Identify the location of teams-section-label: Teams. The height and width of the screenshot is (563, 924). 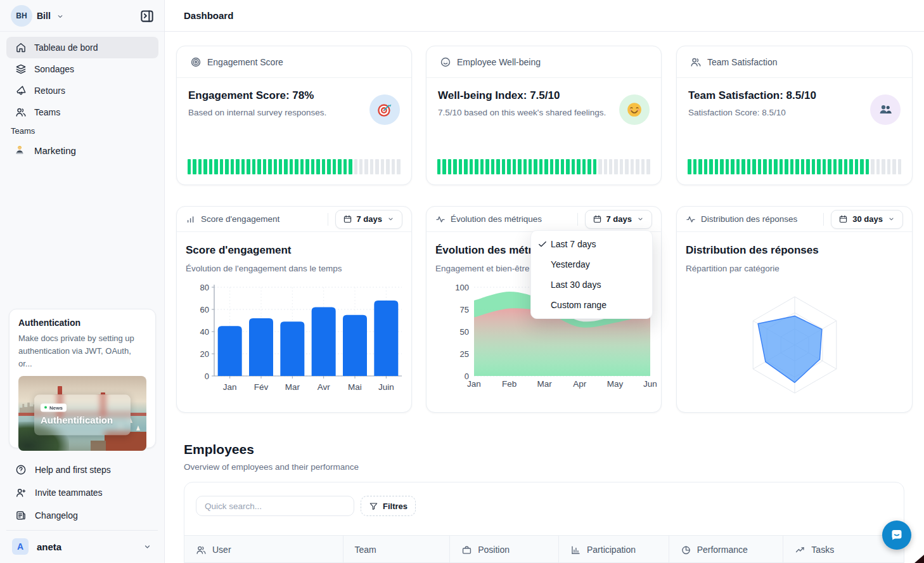
(23, 131).